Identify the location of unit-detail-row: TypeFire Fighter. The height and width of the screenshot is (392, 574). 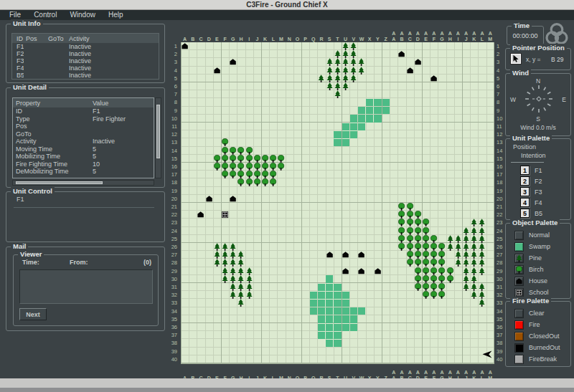
(83, 119).